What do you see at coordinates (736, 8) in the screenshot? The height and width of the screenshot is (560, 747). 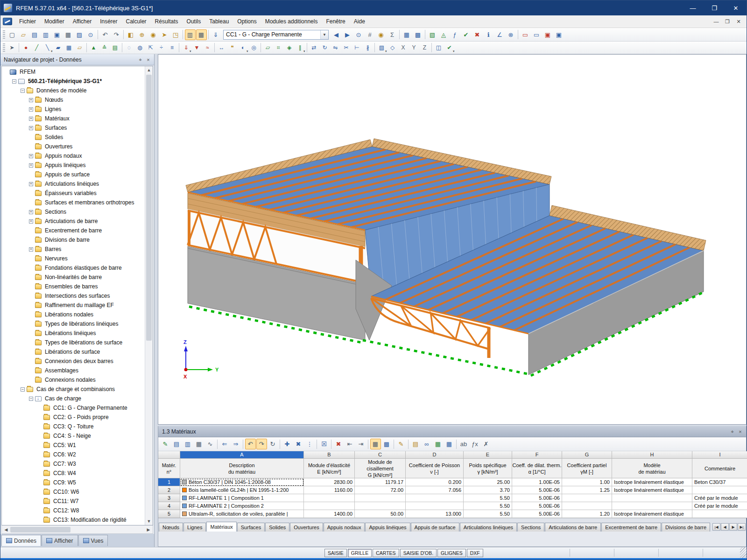 I see `close-button: ✕` at bounding box center [736, 8].